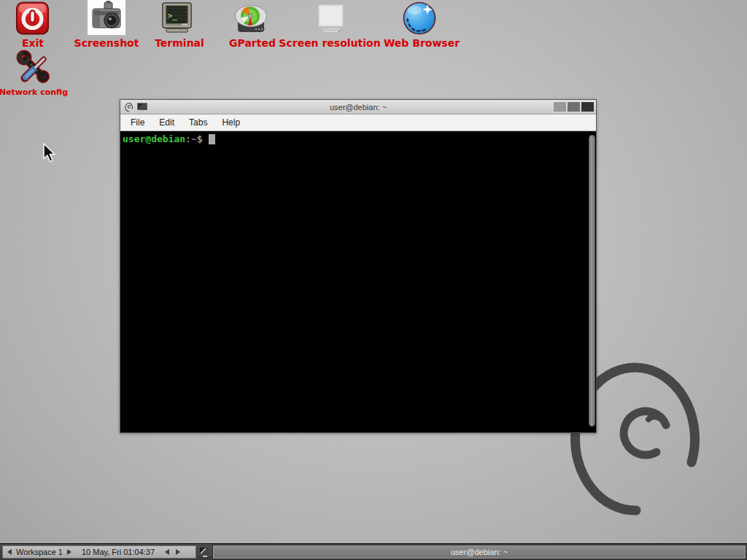 This screenshot has height=560, width=747. Describe the element at coordinates (422, 43) in the screenshot. I see `desktop-icon-label: Web Browser` at that location.